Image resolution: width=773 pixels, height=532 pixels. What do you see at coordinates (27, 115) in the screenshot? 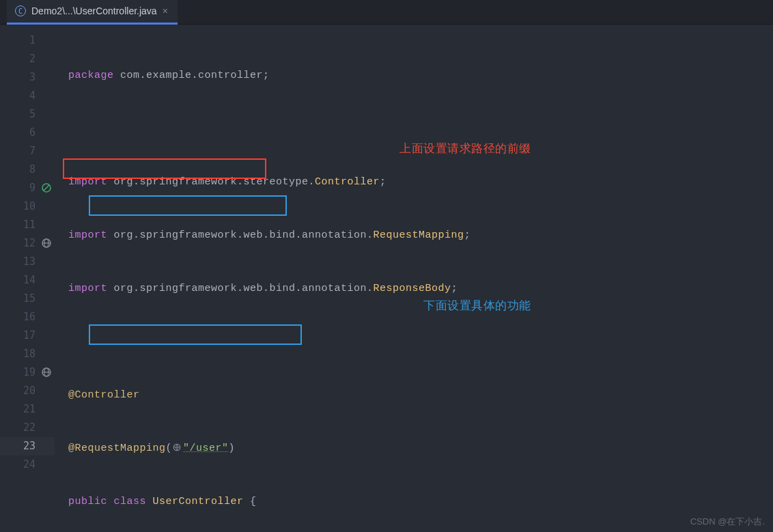
I see `line-number: 5` at bounding box center [27, 115].